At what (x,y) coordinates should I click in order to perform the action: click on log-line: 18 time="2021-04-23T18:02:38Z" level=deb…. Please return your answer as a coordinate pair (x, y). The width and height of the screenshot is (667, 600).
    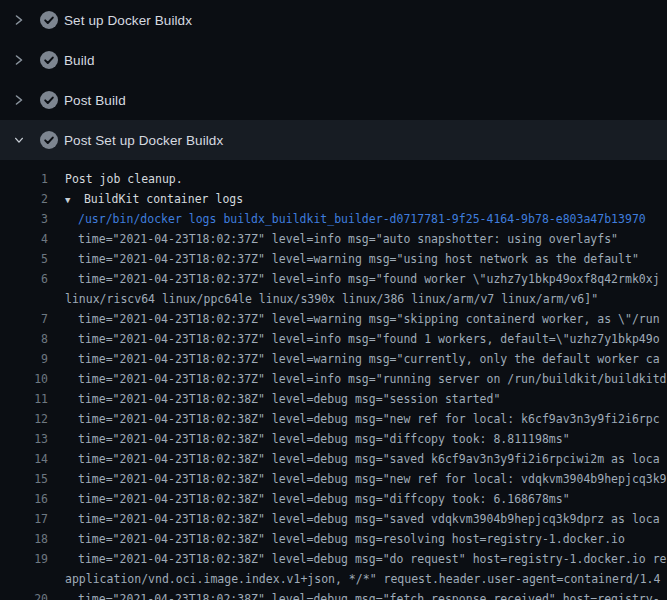
    Looking at the image, I should click on (334, 539).